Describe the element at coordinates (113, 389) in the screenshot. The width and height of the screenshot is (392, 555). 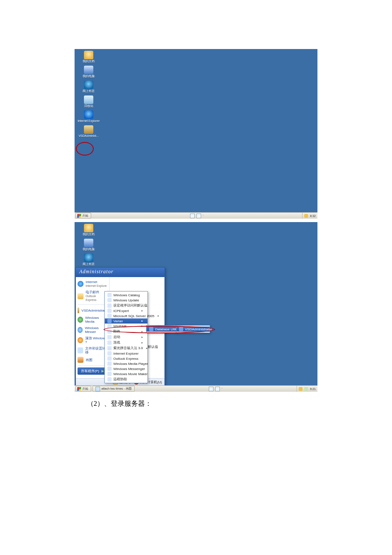
I see `taskbar-app-paint: attach two times - 画图` at that location.